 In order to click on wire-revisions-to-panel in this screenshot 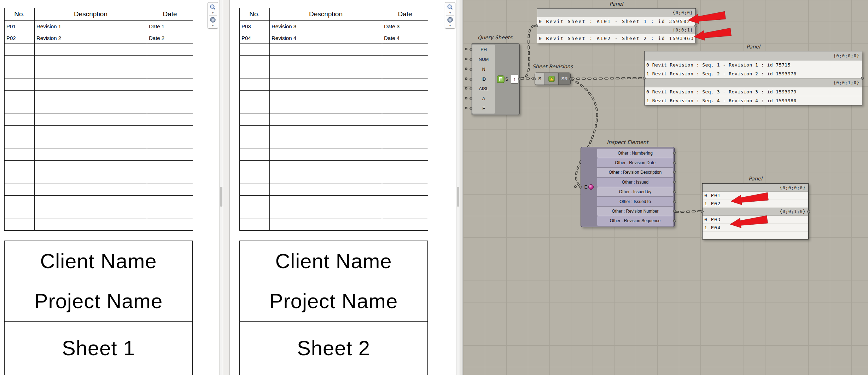, I will do `click(607, 79)`.